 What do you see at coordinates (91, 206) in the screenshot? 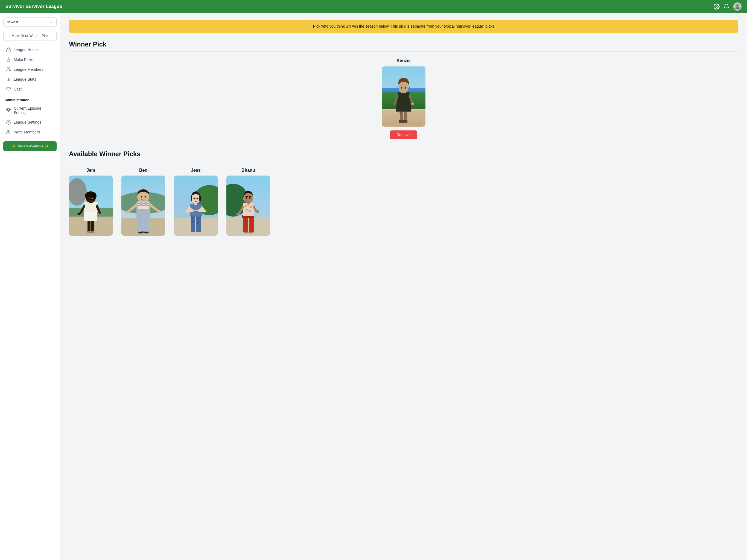
I see `jem-card` at bounding box center [91, 206].